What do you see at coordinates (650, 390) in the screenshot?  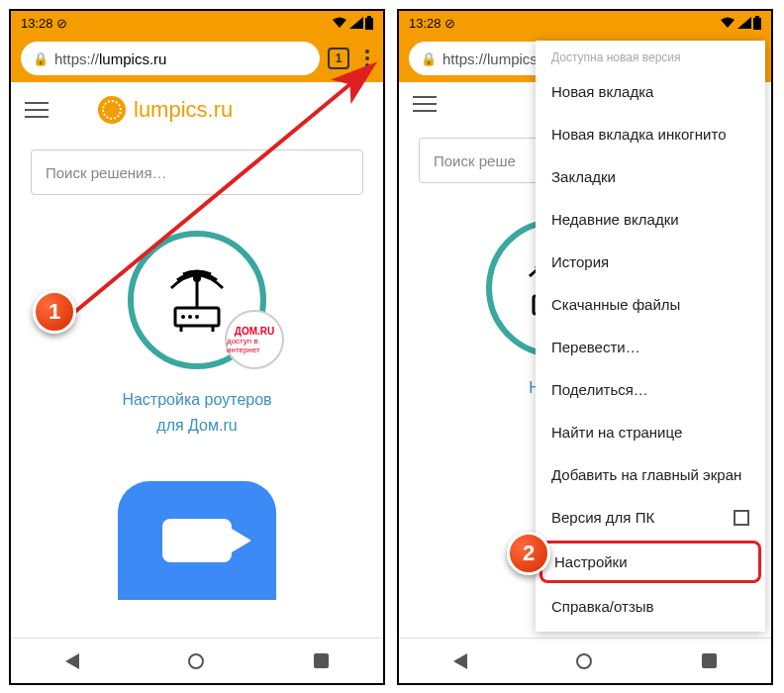 I see `menu-share: Поделиться…` at bounding box center [650, 390].